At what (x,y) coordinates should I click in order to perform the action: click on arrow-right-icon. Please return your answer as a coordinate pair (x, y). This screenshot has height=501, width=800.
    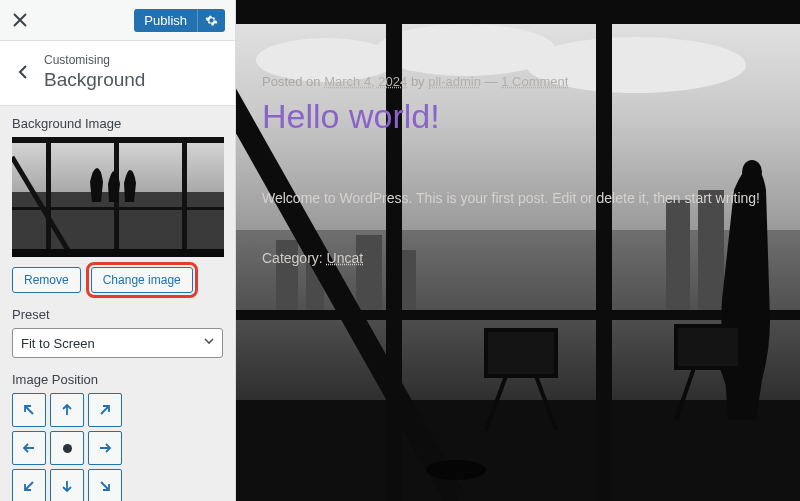
    Looking at the image, I should click on (105, 448).